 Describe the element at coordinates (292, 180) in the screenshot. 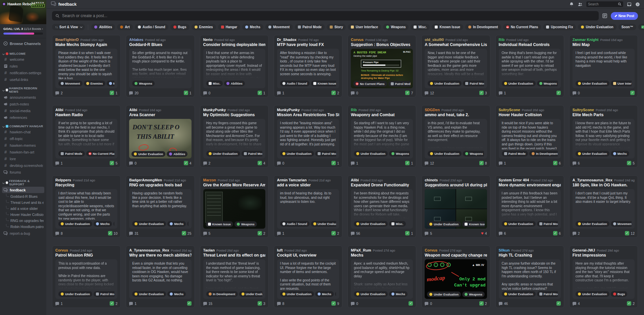

I see `post-author: Armin Tamzarian` at that location.